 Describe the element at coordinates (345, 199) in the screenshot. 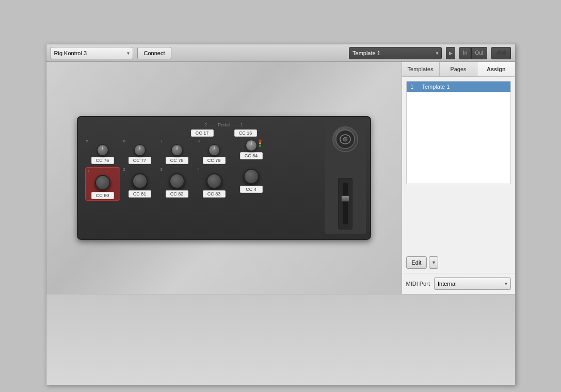

I see `fader-handle` at that location.